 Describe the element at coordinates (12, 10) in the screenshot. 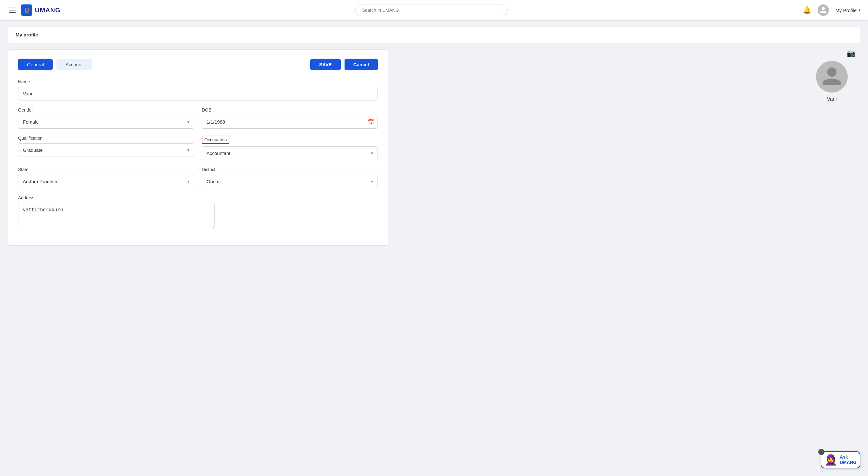

I see `hamburger-menu-icon` at that location.